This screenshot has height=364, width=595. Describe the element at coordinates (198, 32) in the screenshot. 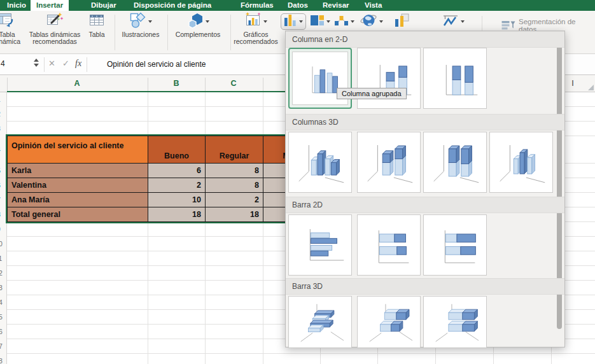

I see `add-ins-button: Complementos` at that location.